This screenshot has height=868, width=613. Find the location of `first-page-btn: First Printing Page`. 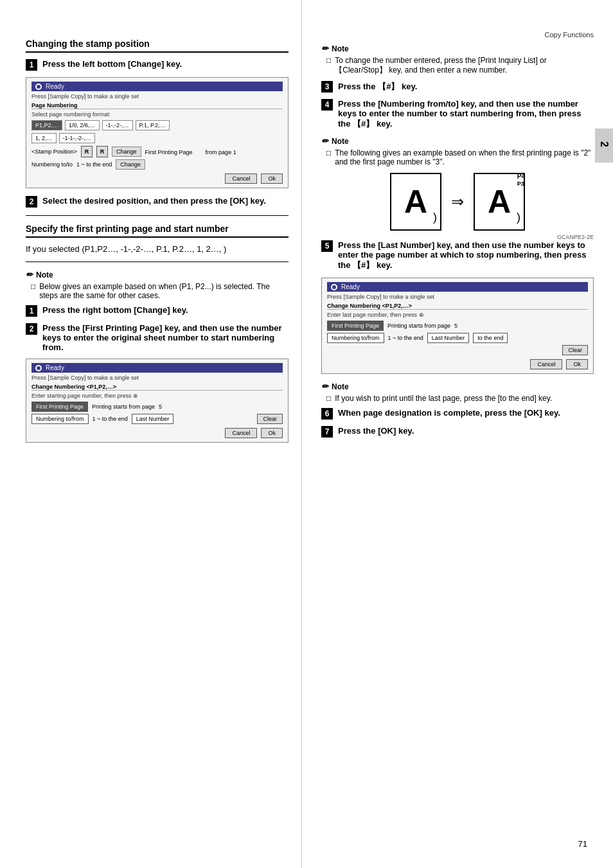

first-page-btn: First Printing Page is located at coordinates (60, 407).